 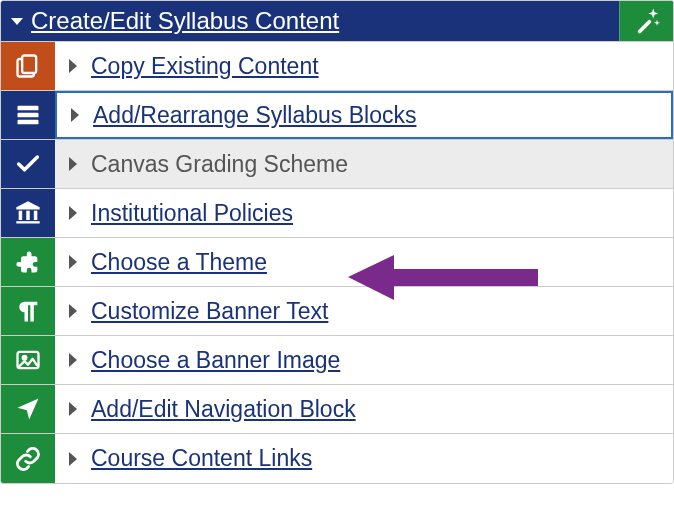 I want to click on check-icon, so click(x=28, y=164).